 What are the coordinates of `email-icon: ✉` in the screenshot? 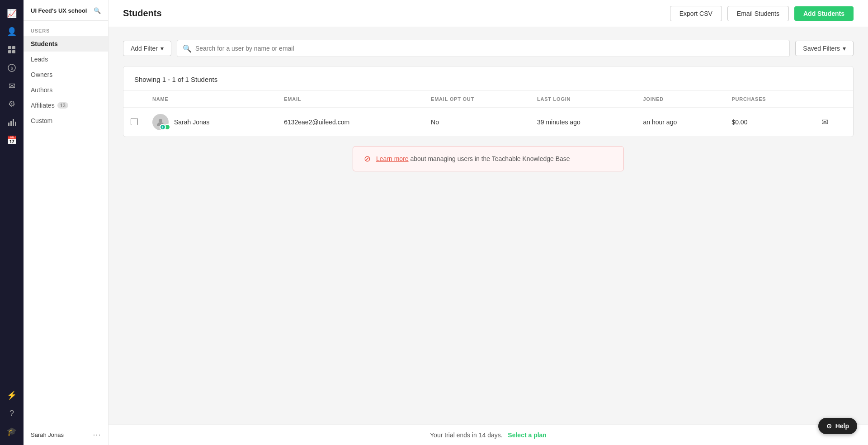 It's located at (12, 86).